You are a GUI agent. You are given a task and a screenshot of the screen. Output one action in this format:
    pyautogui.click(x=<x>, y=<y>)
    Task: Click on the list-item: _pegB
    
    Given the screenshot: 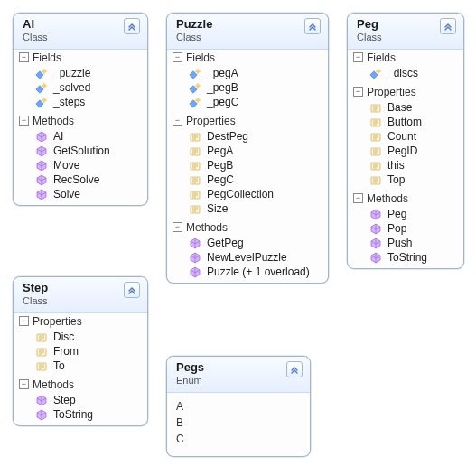 What is the action you would take?
    pyautogui.click(x=247, y=88)
    